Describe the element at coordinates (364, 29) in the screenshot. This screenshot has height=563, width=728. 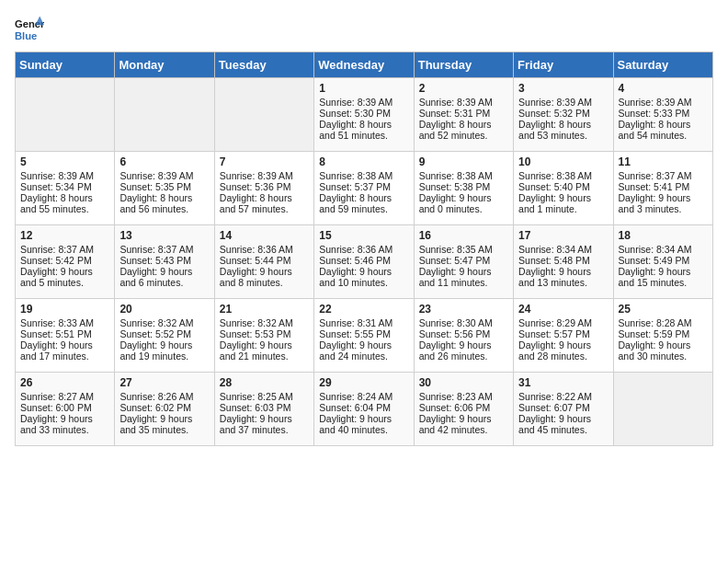
I see `page-header: General Blue` at that location.